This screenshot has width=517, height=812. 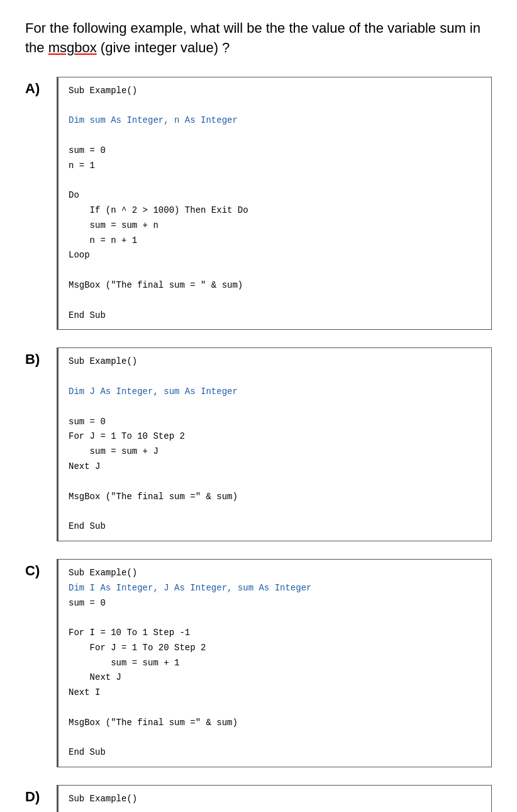 I want to click on code-line: sum = sum + 1, so click(x=275, y=663).